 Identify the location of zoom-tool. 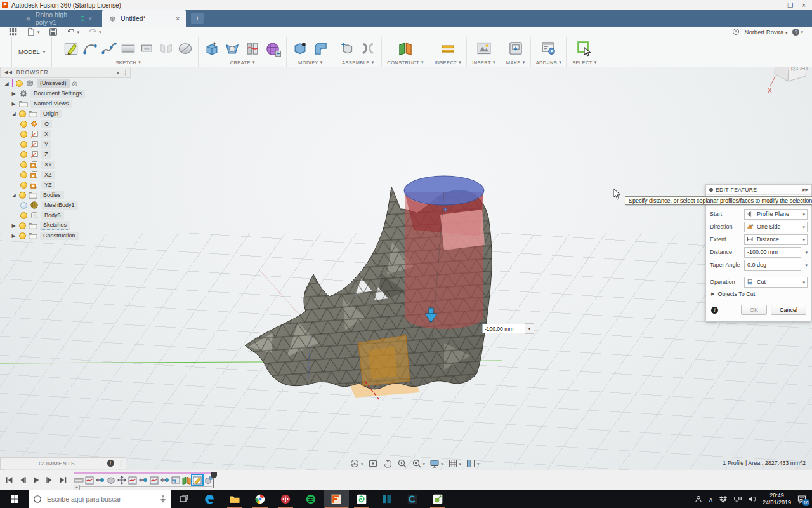
(402, 464).